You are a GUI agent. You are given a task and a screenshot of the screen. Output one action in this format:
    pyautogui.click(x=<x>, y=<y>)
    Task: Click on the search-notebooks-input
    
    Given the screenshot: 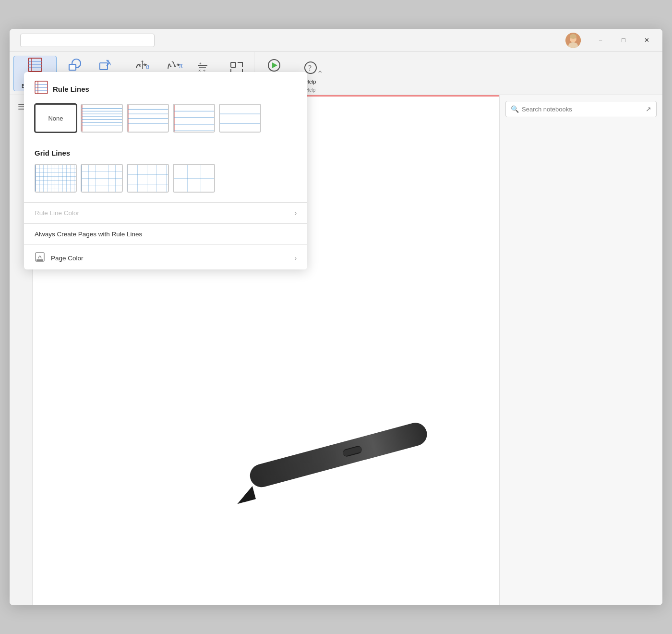 What is the action you would take?
    pyautogui.click(x=582, y=110)
    